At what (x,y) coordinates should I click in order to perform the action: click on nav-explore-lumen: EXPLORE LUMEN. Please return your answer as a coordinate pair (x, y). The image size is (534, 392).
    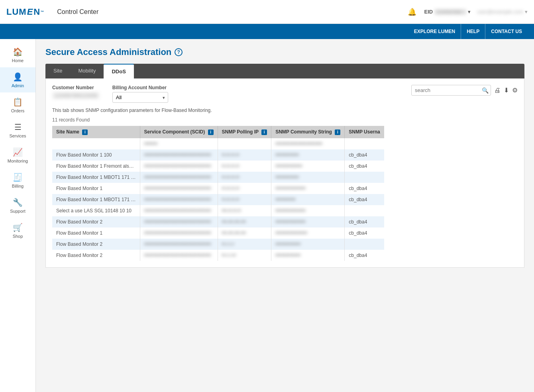
    Looking at the image, I should click on (434, 31).